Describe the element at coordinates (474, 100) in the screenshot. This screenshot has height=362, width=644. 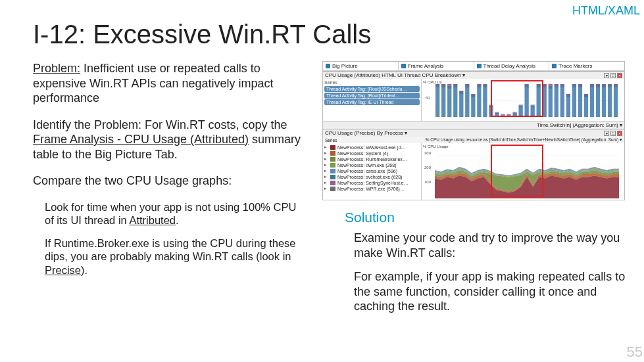
I see `panel-body-attributed: Series Thread Activity Tag: [Root]/JSSch…` at that location.